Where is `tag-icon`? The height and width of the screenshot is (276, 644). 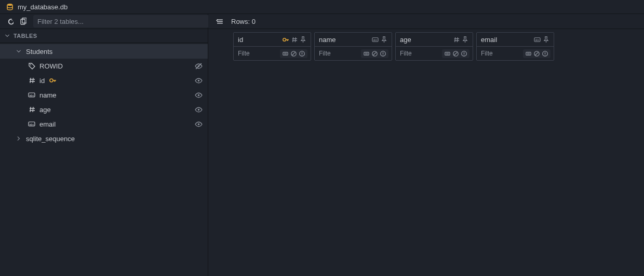
tag-icon is located at coordinates (32, 66).